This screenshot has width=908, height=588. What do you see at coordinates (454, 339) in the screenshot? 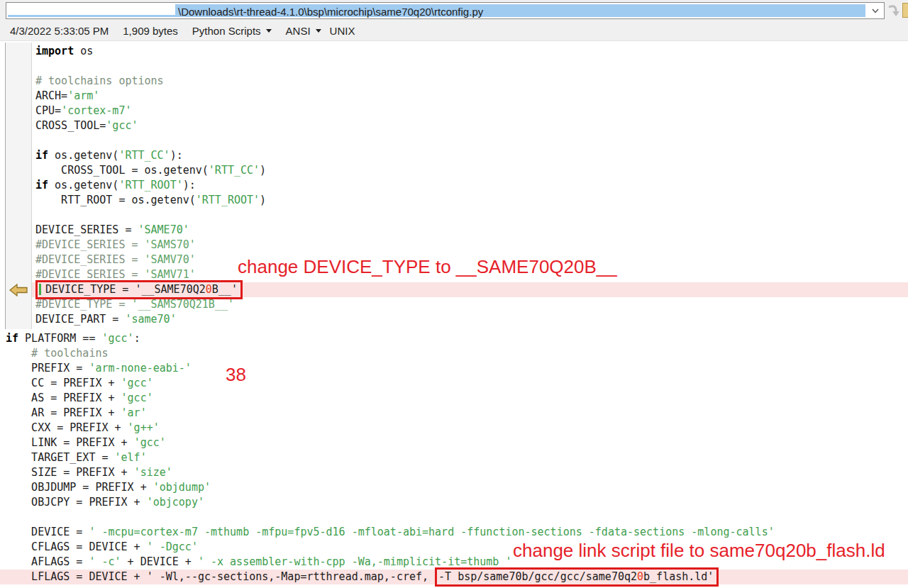
I see `code-line: if PLATFORM == 'gcc':` at bounding box center [454, 339].